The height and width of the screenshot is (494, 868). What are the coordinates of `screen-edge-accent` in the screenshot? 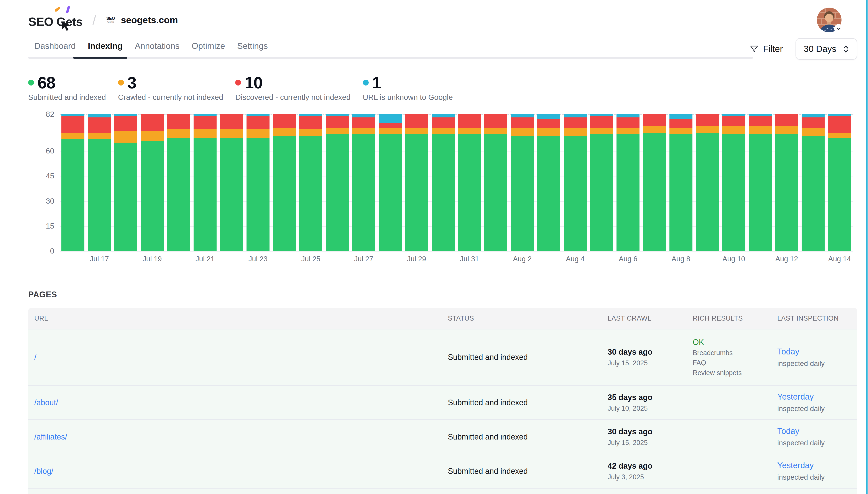 It's located at (867, 247).